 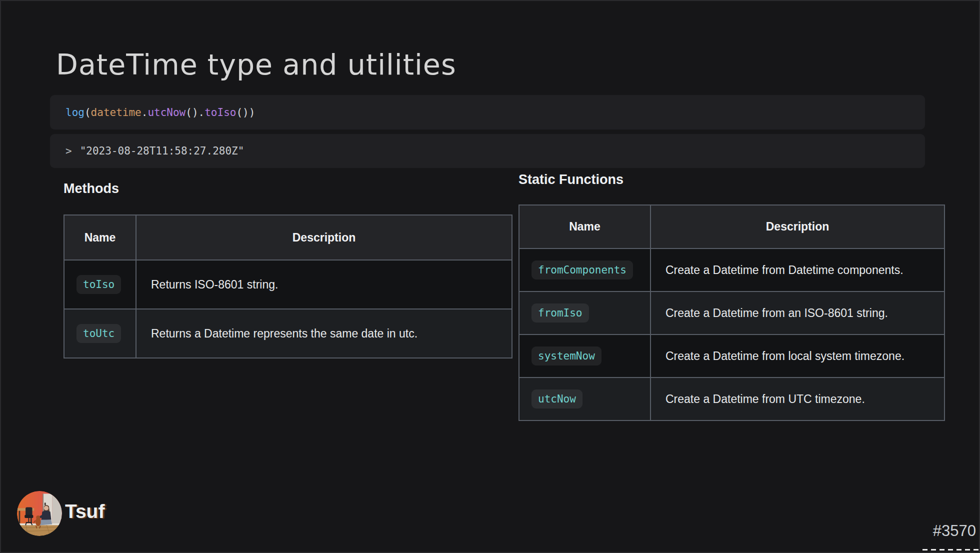 What do you see at coordinates (75, 112) in the screenshot?
I see `code-token: log` at bounding box center [75, 112].